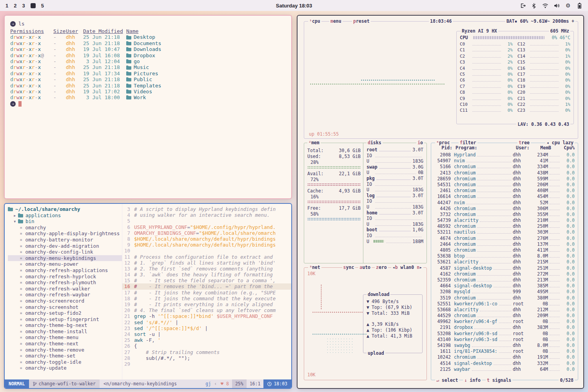  I want to click on code-editor: 3# A script to display Hyprland keybindi…, so click(207, 292).